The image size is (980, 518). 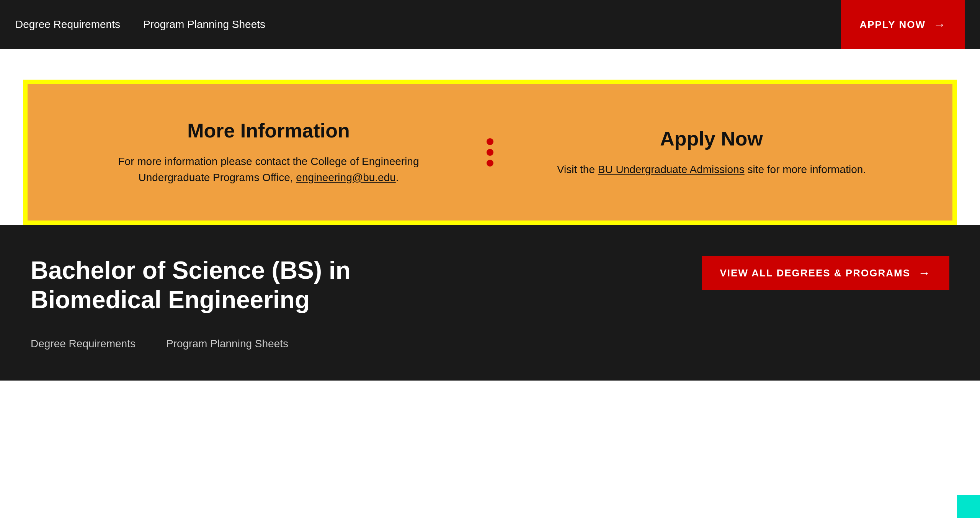 I want to click on footer-link-degree-requirements: Degree Requirements, so click(x=83, y=344).